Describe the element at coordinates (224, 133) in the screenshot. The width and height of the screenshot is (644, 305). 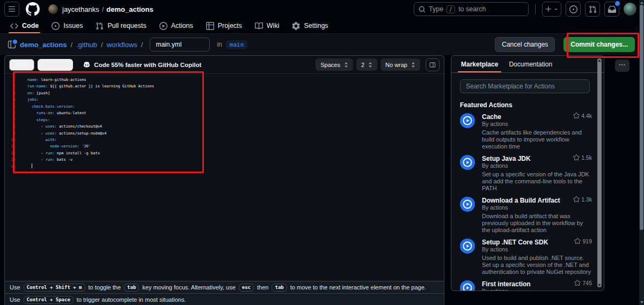
I see `code-line: 9 - uses: actions/setup-node@v4` at that location.